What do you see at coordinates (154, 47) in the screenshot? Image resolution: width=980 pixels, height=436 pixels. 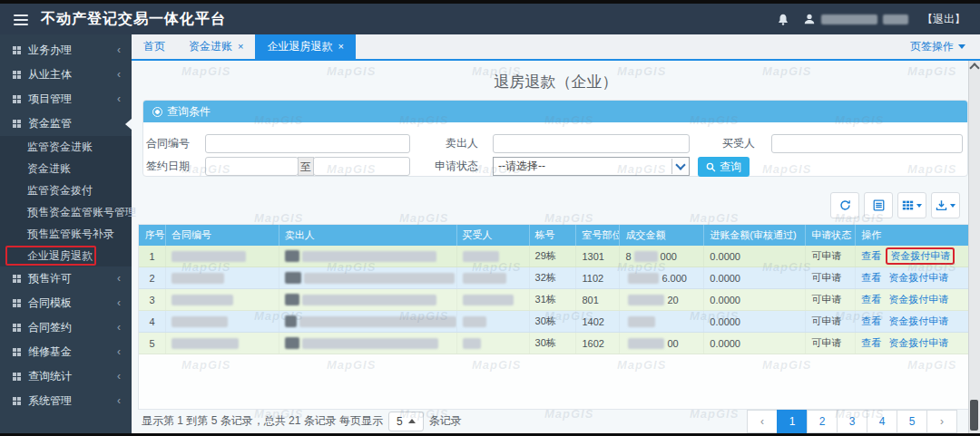 I see `tab-1: 首页` at bounding box center [154, 47].